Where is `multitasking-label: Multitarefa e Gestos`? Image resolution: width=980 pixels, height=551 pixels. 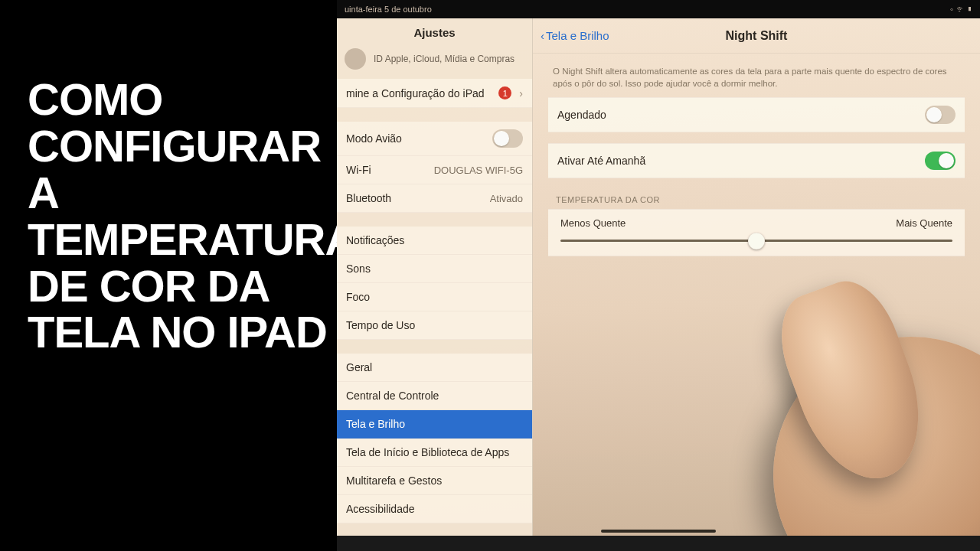 multitasking-label: Multitarefa e Gestos is located at coordinates (394, 481).